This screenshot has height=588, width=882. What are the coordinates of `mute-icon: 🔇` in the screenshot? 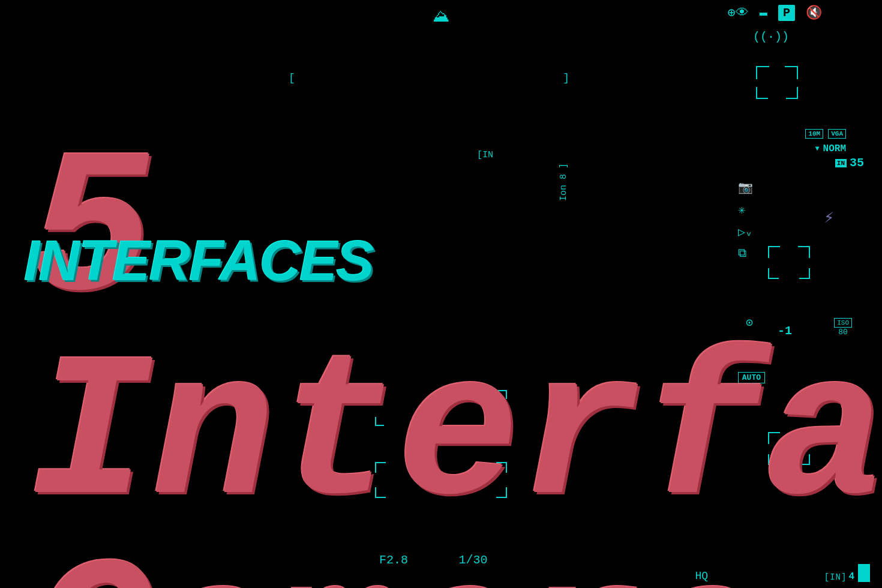 It's located at (814, 13).